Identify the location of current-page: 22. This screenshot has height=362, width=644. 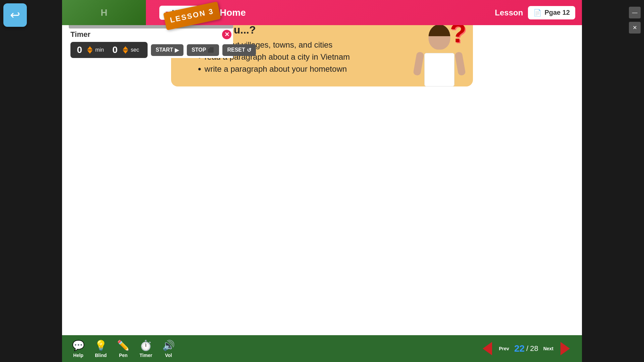
(519, 349).